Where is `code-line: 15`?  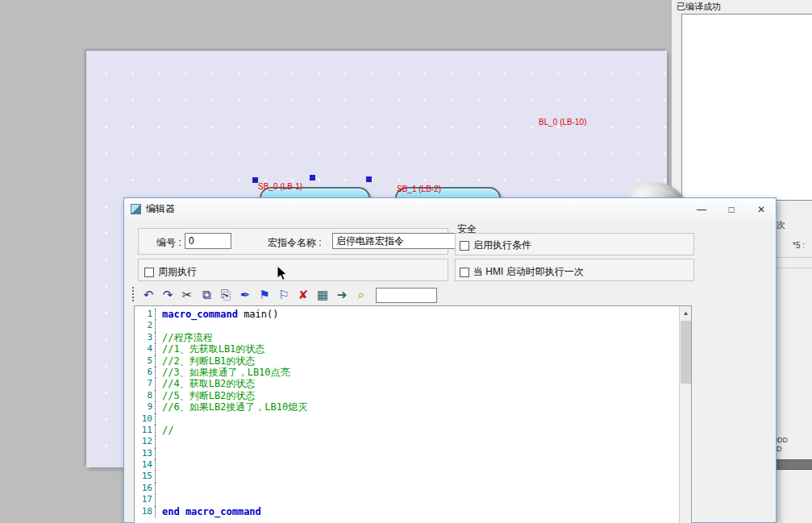 code-line: 15 is located at coordinates (401, 476).